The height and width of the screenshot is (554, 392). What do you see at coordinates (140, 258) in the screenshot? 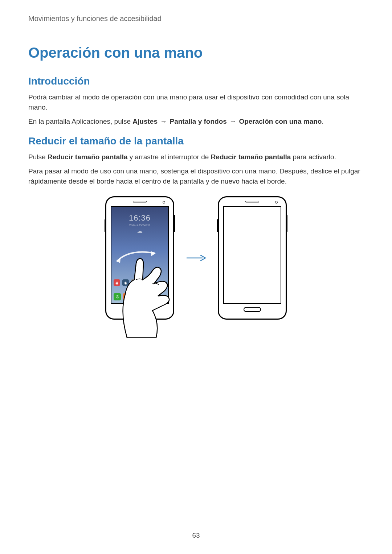
I see `phone-left: 16:36 WED, 1 JANUARY ☁ ◉ ◉ ▶ ▧ • • • •` at bounding box center [140, 258].